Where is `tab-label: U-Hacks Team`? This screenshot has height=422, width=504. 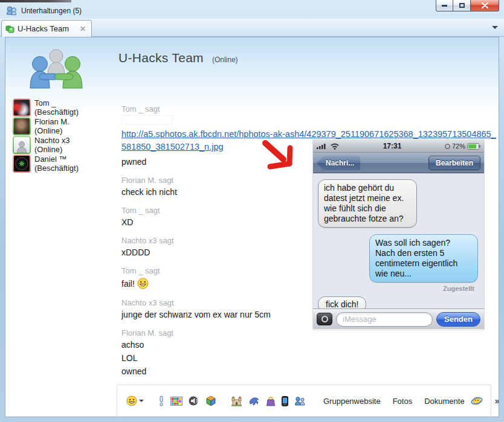 tab-label: U-Hacks Team is located at coordinates (48, 29).